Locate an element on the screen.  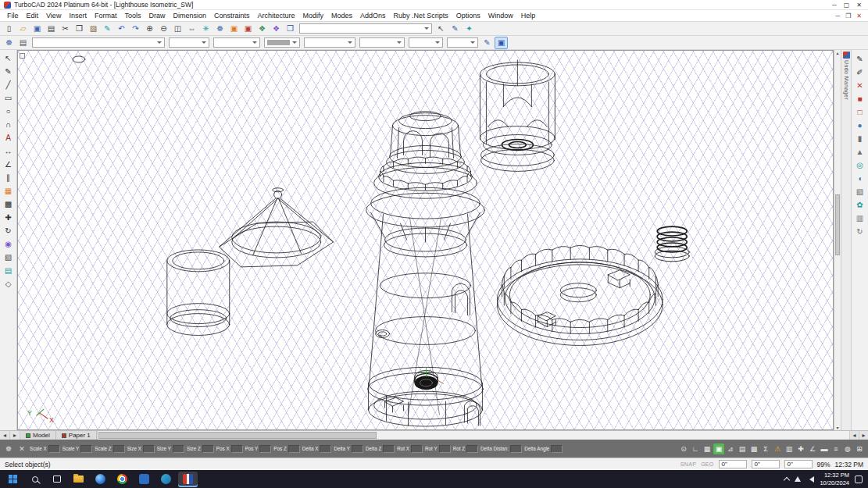
new-file-button: ▯ is located at coordinates (9, 29).